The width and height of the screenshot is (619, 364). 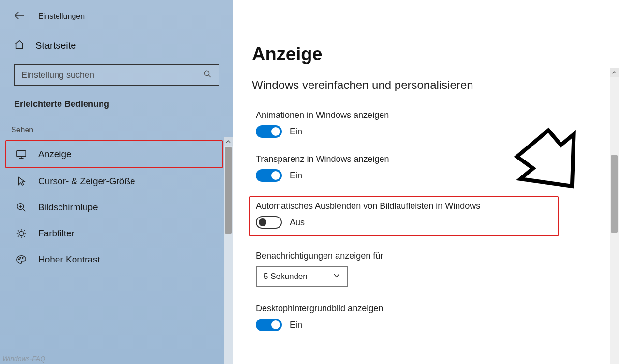 What do you see at coordinates (426, 160) in the screenshot?
I see `setting-label: Transparenz in Windows anzeigen` at bounding box center [426, 160].